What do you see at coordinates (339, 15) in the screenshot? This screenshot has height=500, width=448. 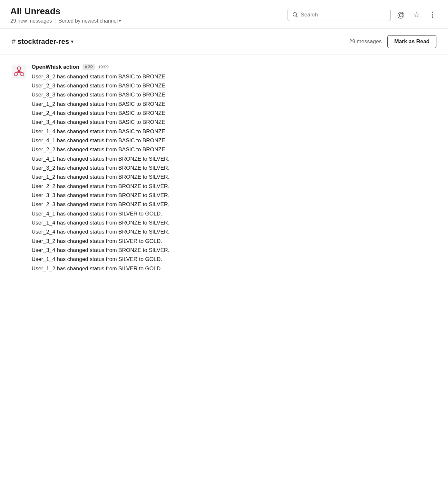 I see `search-box` at bounding box center [339, 15].